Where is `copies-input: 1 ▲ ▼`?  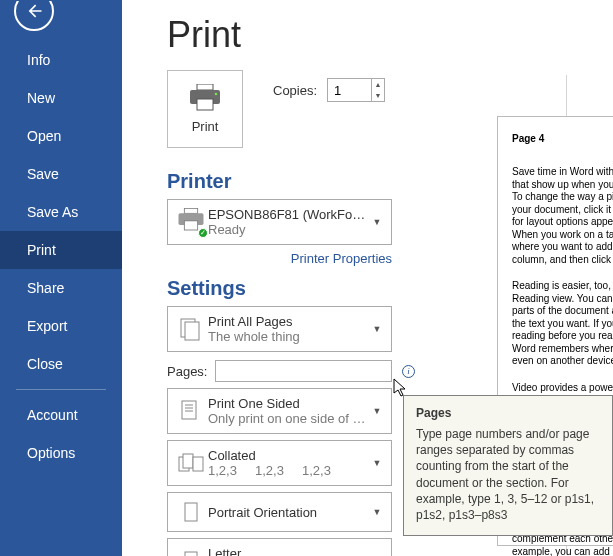 copies-input: 1 ▲ ▼ is located at coordinates (356, 90).